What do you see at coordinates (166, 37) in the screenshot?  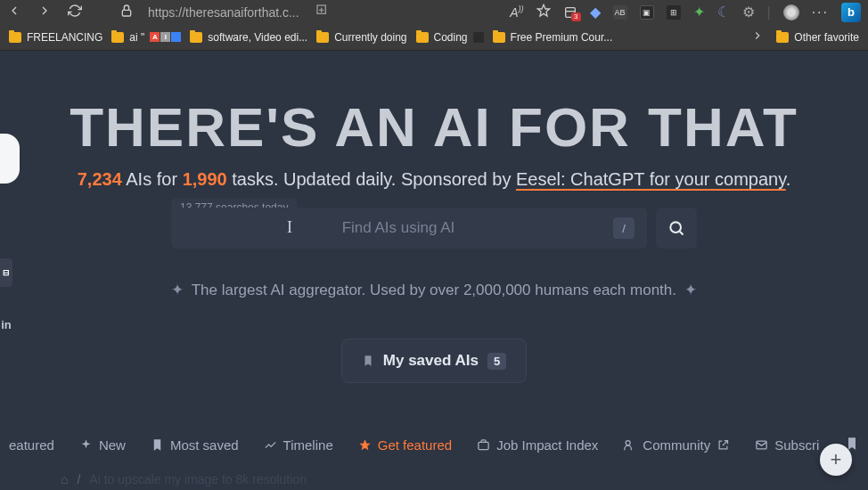 I see `letter-i-icon: I` at bounding box center [166, 37].